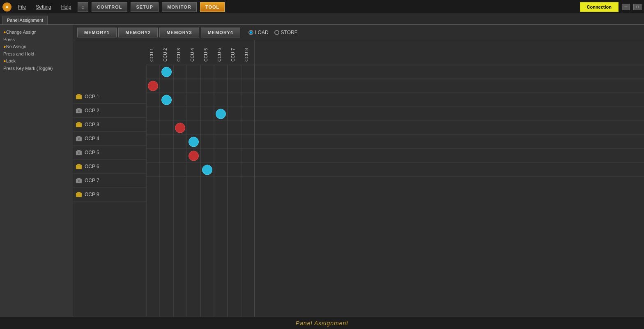 Image resolution: width=644 pixels, height=329 pixels. Describe the element at coordinates (83, 7) in the screenshot. I see `nav-home-button: ⌂` at that location.